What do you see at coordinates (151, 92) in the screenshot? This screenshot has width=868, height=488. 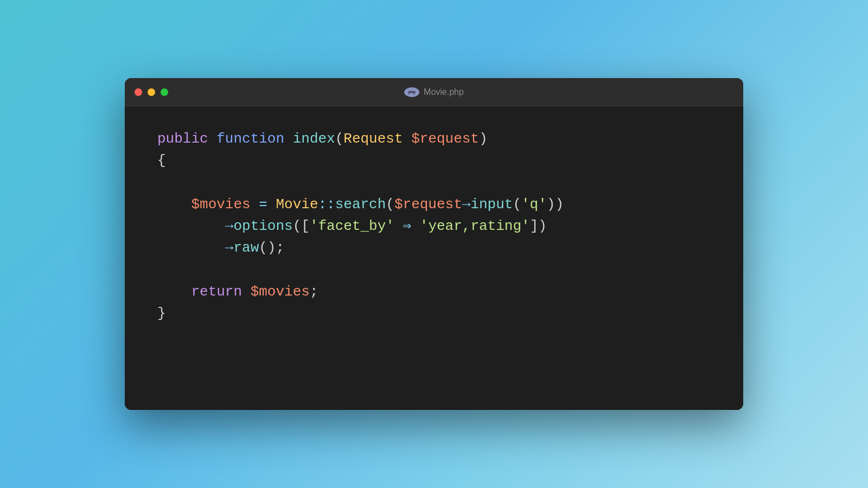 I see `window-controls` at bounding box center [151, 92].